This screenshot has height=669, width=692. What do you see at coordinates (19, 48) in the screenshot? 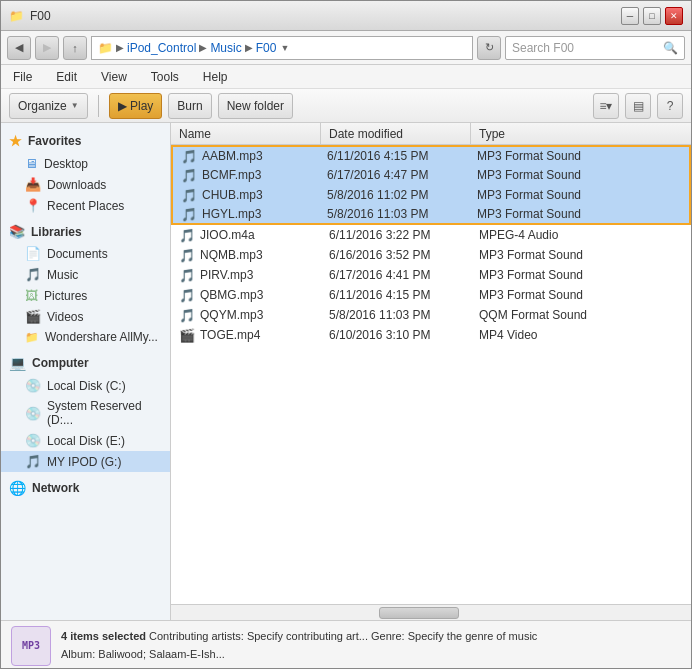
I see `back-button: ◀` at bounding box center [19, 48].